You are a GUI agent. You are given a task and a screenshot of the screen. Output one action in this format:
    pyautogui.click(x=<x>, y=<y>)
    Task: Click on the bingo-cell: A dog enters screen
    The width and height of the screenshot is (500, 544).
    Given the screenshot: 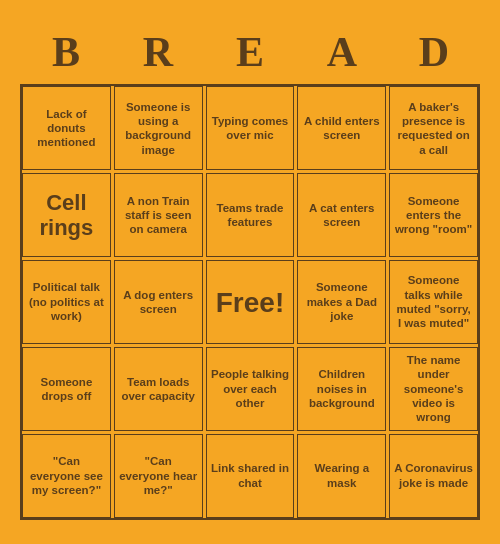 What is the action you would take?
    pyautogui.click(x=158, y=302)
    